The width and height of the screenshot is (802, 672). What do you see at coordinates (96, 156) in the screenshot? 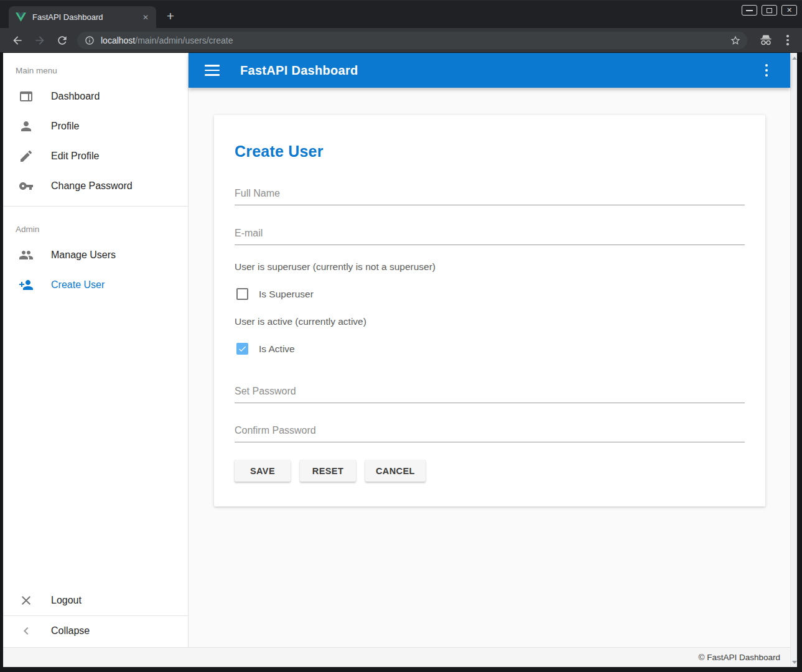
I see `sidebar-item-edit-profile: Edit Profile` at bounding box center [96, 156].